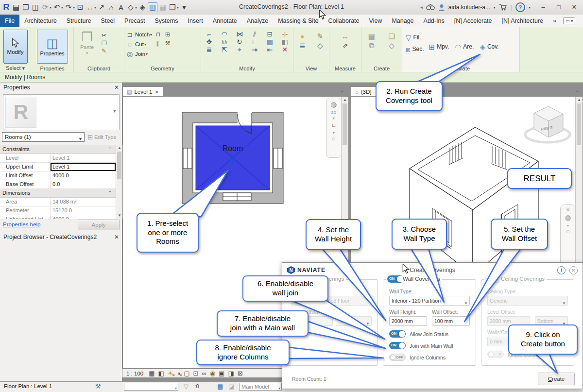 The height and width of the screenshot is (392, 583). Describe the element at coordinates (530, 8) in the screenshot. I see `help-dropdown-icon: ▾` at that location.